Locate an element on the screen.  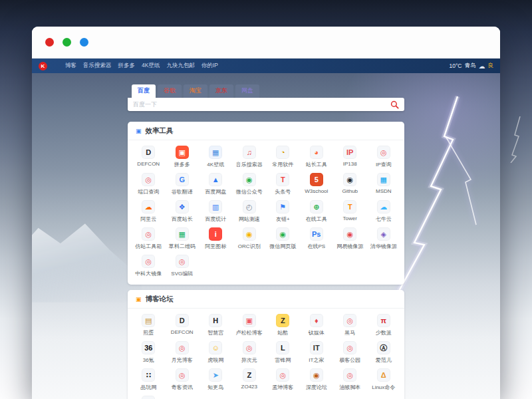
site-link: ⊕ 在线工具 is located at coordinates (317, 211).